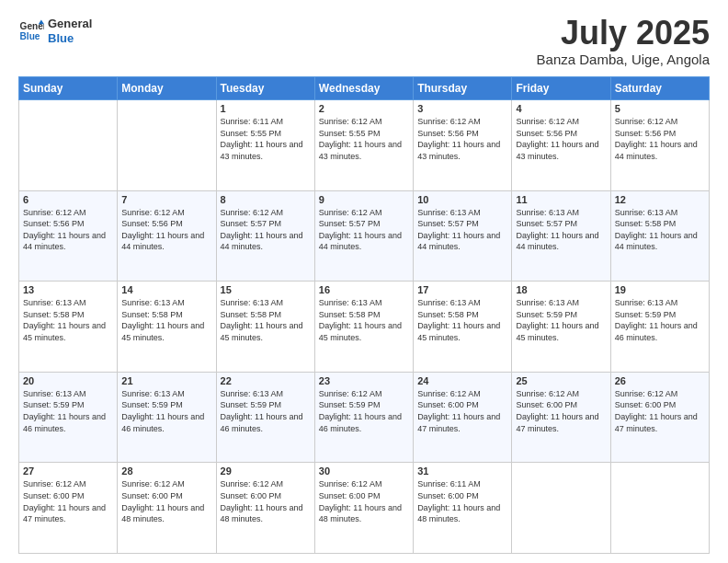 The image size is (728, 563). Describe the element at coordinates (561, 109) in the screenshot. I see `day-number: 4` at that location.